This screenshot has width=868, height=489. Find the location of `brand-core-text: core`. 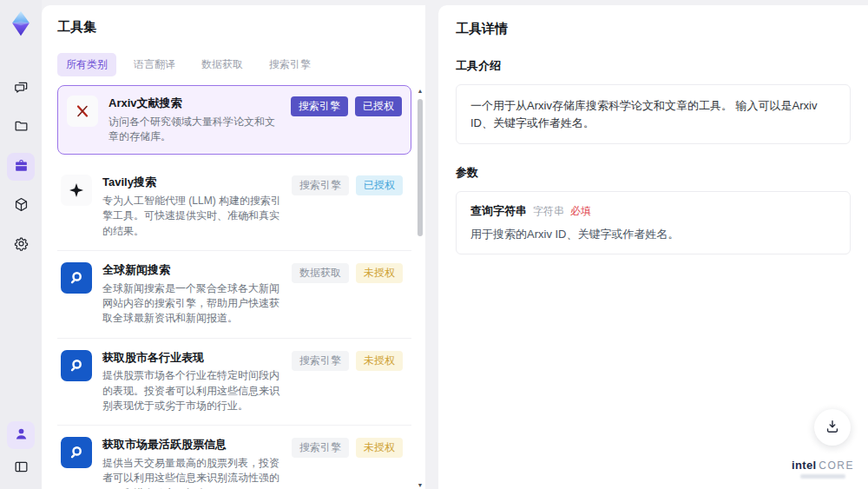

brand-core-text: core is located at coordinates (837, 466).